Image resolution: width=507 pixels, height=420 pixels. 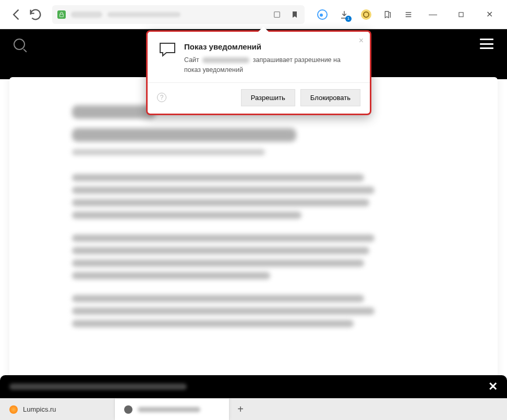 What do you see at coordinates (259, 73) in the screenshot?
I see `notification-permission-dialog: × Показ уведомлений Сайт запрашивает раз…` at bounding box center [259, 73].